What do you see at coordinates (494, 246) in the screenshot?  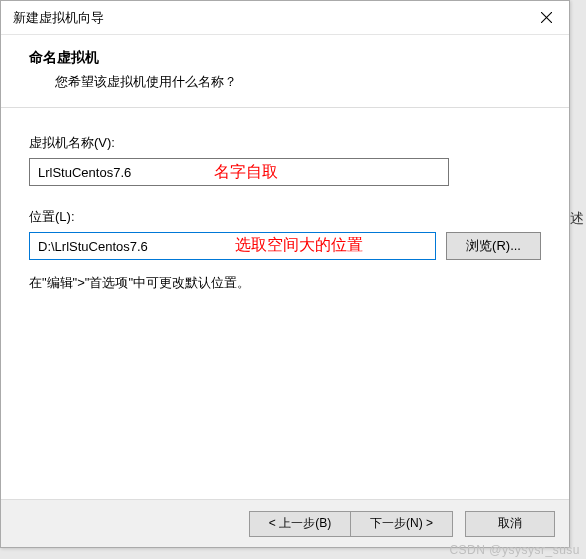 I see `browse-button: 浏览(R)...` at bounding box center [494, 246].